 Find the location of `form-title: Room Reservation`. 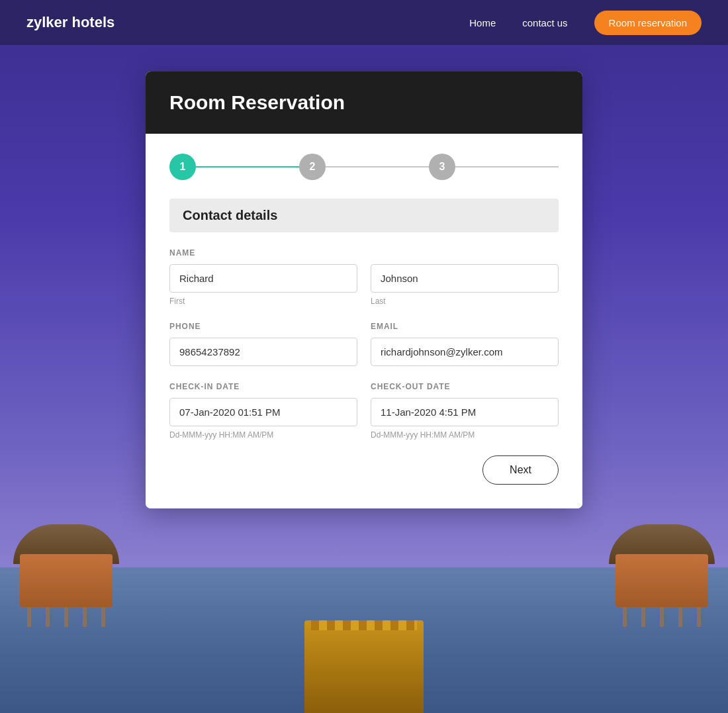

form-title: Room Reservation is located at coordinates (364, 103).